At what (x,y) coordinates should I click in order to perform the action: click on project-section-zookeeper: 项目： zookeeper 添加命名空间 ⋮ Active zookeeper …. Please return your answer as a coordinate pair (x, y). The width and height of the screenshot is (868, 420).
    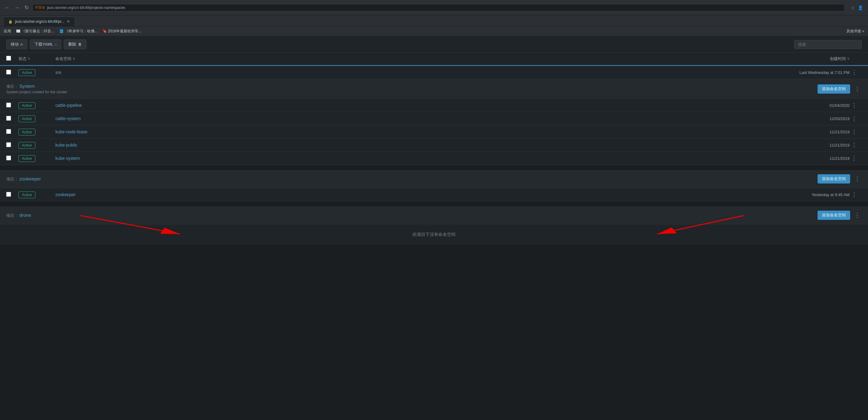
    Looking at the image, I should click on (434, 186).